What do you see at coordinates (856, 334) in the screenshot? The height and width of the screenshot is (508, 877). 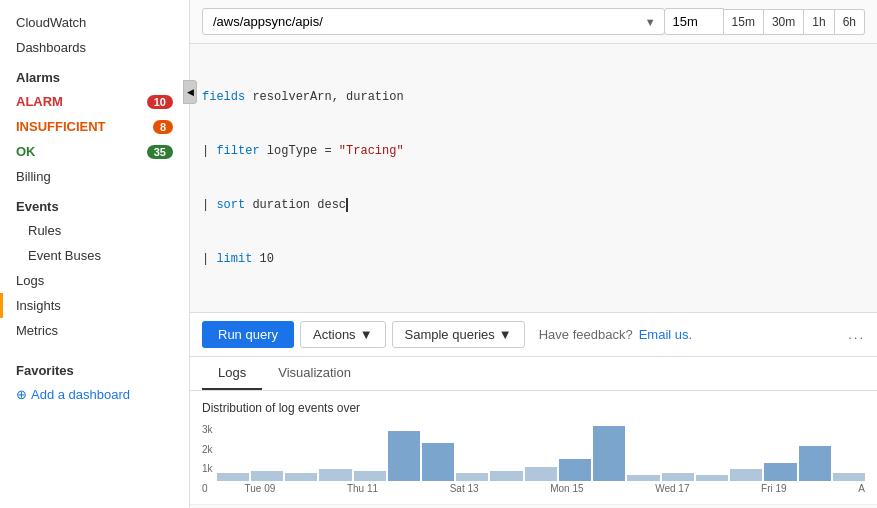 I see `more-options-icon: ...` at bounding box center [856, 334].